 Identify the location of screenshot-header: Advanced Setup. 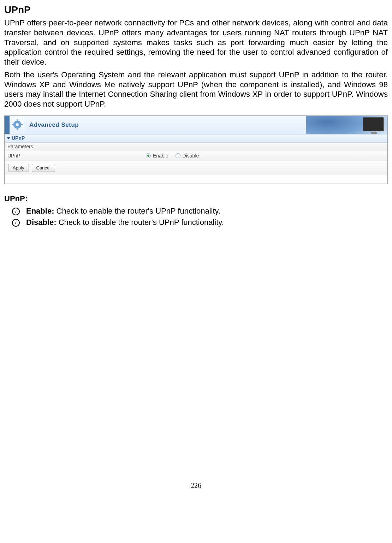
(196, 125).